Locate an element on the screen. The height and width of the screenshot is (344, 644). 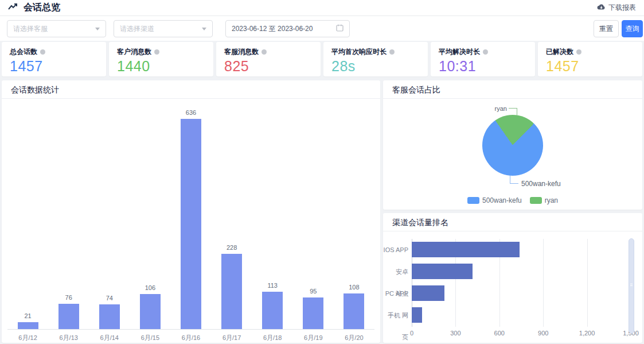
session-chart-title: 会话数据统计 is located at coordinates (191, 90).